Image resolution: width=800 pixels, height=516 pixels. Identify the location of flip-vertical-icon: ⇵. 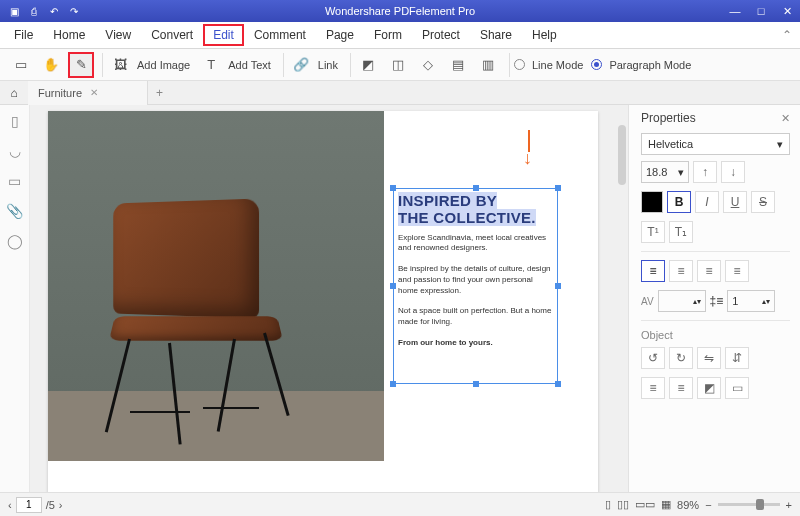
(737, 358).